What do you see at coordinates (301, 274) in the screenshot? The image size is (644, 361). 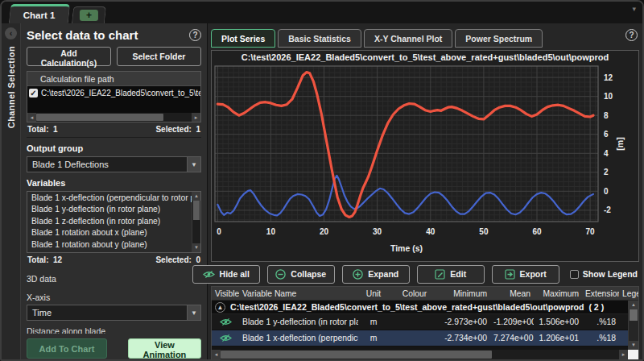 I see `collapse-button: Collapse` at bounding box center [301, 274].